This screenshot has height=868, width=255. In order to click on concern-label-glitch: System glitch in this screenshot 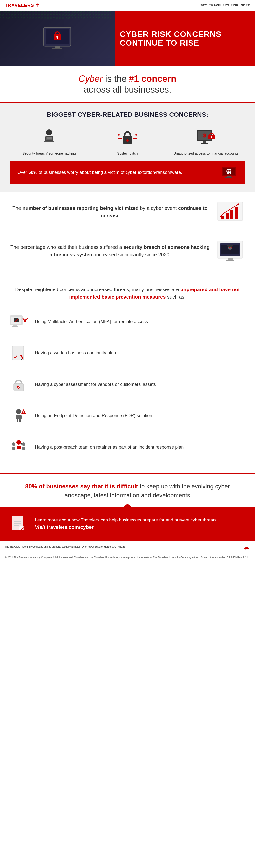, I will do `click(128, 153)`.